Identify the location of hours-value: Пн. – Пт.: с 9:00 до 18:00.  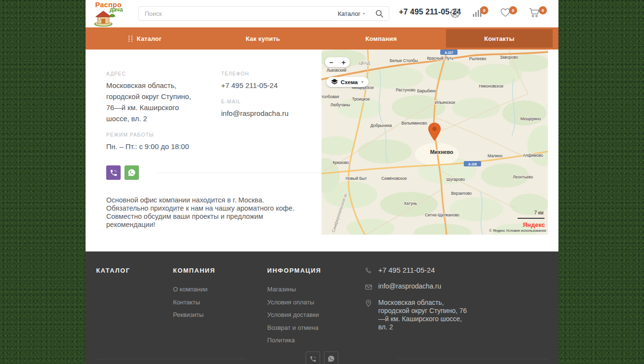
(153, 146).